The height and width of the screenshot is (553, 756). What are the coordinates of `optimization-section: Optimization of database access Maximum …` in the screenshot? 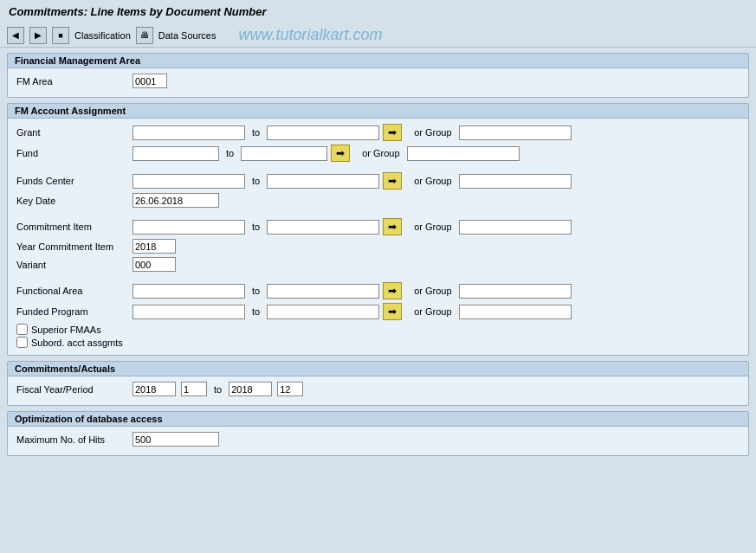 It's located at (378, 434).